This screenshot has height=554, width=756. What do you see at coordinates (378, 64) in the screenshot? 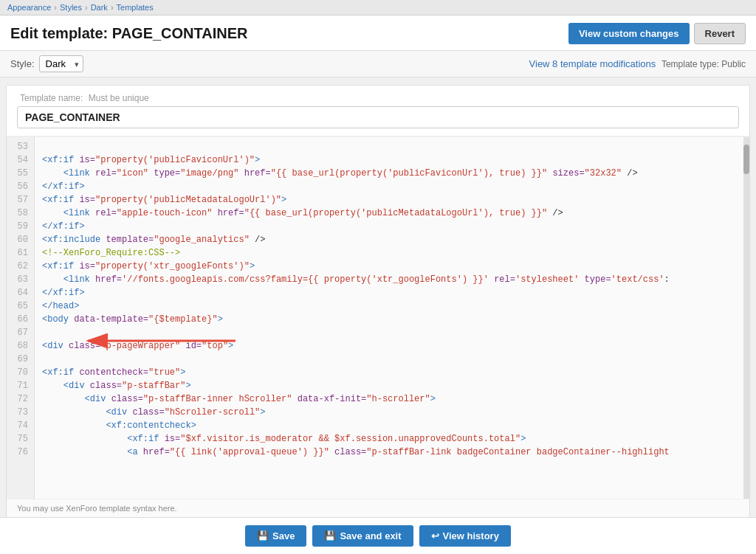
I see `sub-header: Style: Dark View 8 template modification…` at bounding box center [378, 64].